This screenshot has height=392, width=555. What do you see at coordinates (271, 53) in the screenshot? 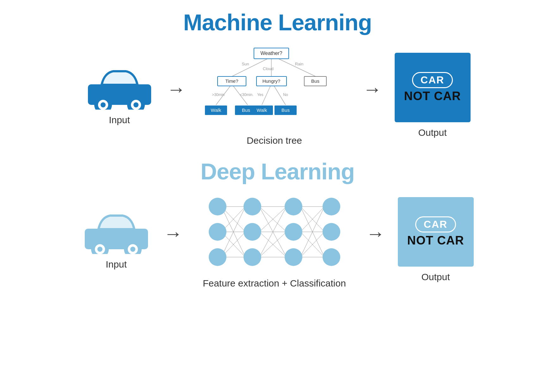
I see `svg-text: Weather?` at bounding box center [271, 53].